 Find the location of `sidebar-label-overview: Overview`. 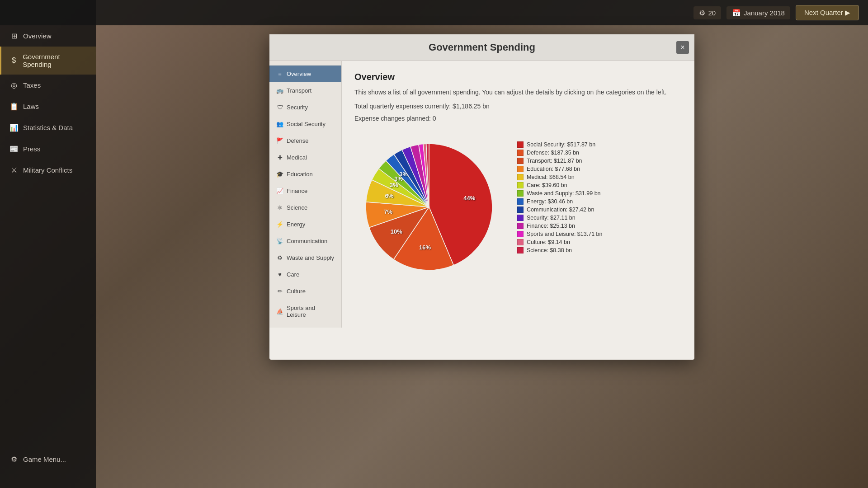

sidebar-label-overview: Overview is located at coordinates (37, 36).